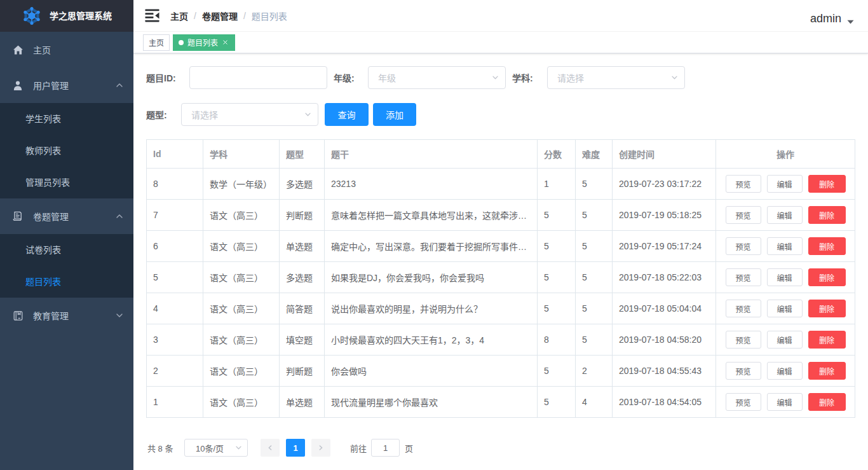 The height and width of the screenshot is (470, 868). Describe the element at coordinates (431, 340) in the screenshot. I see `cell-stem: 小时候最喜欢的四大天王有1，2，3，4` at that location.